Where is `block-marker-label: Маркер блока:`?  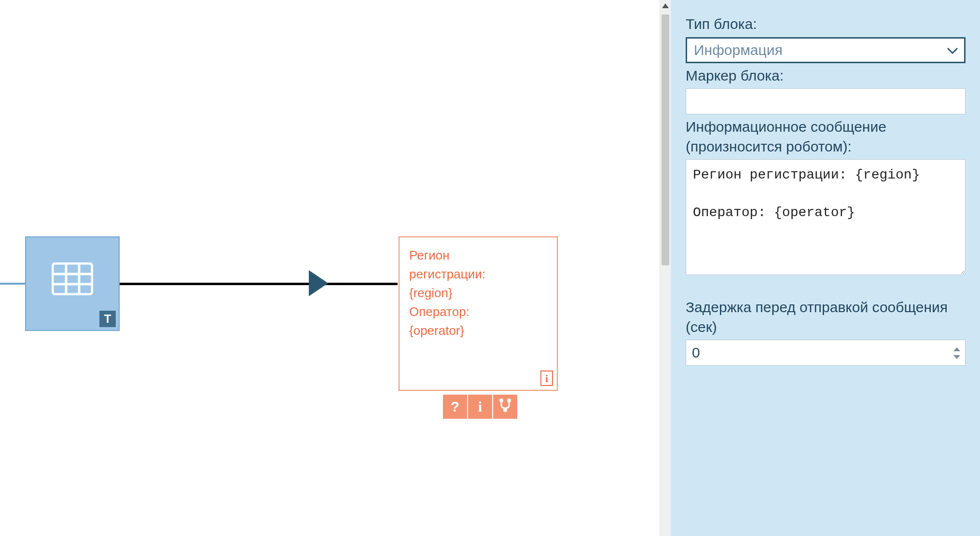
block-marker-label: Маркер блока: is located at coordinates (826, 76).